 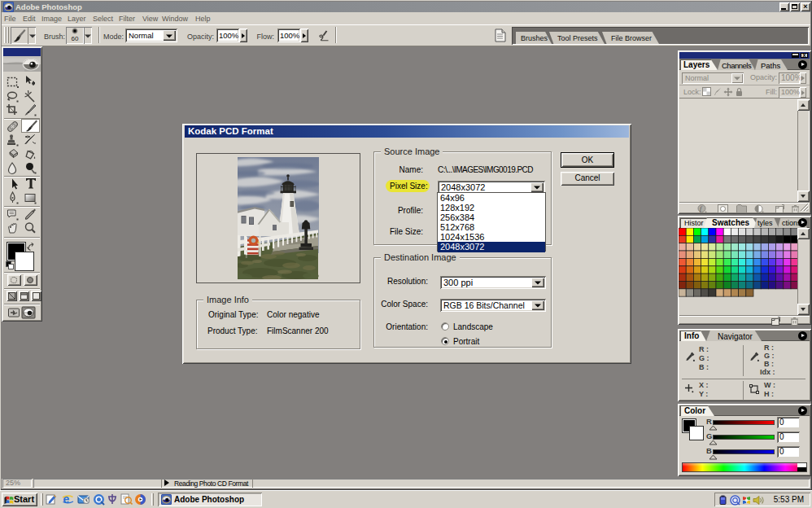 What do you see at coordinates (67, 500) in the screenshot?
I see `svg-text: e` at bounding box center [67, 500].